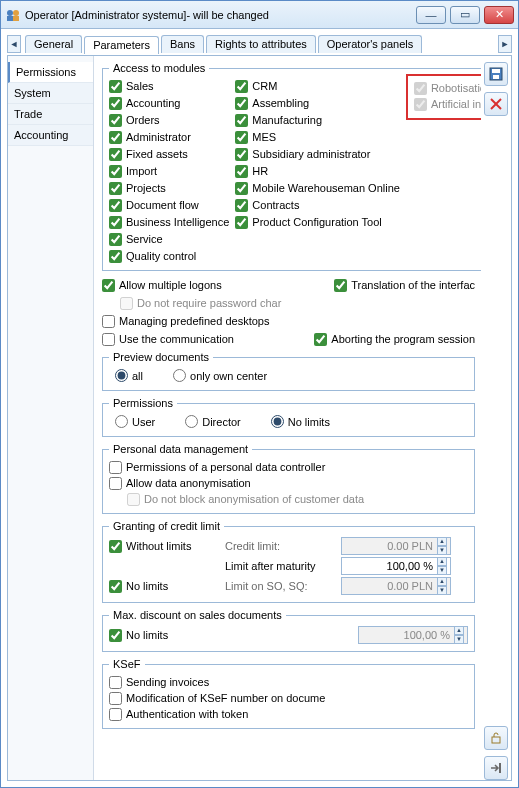 This screenshot has width=519, height=788. What do you see at coordinates (213, 422) in the screenshot?
I see `radio-director: Director` at bounding box center [213, 422].